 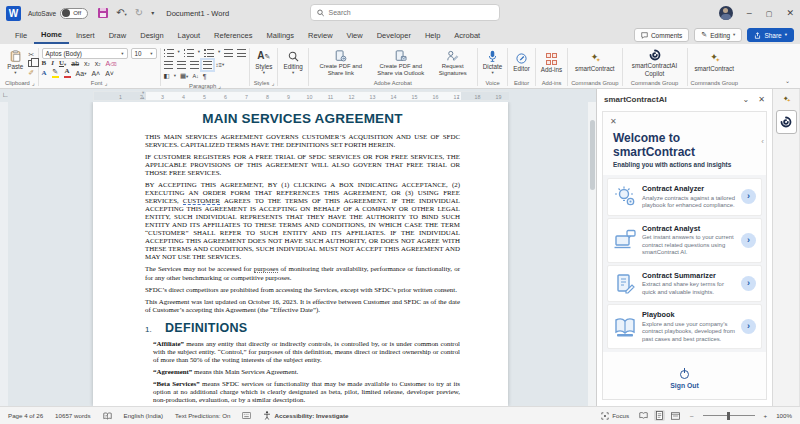 I want to click on decrease-indent-icon, so click(x=228, y=53).